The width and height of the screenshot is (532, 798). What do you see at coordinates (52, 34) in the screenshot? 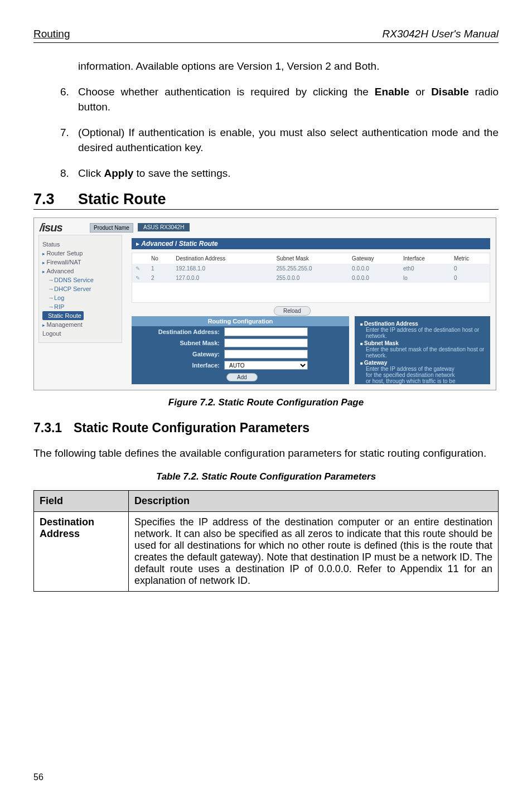
I see `header-left: Routing` at bounding box center [52, 34].